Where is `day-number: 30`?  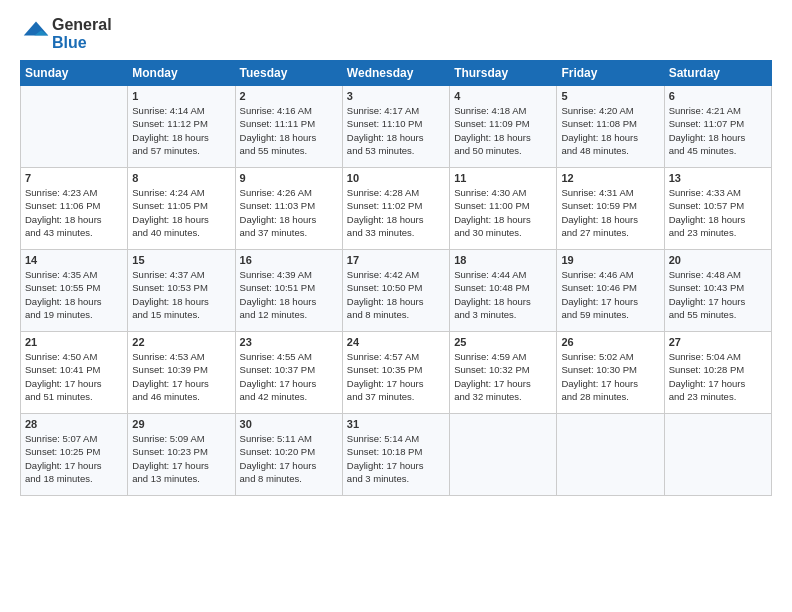
day-number: 30 is located at coordinates (289, 424).